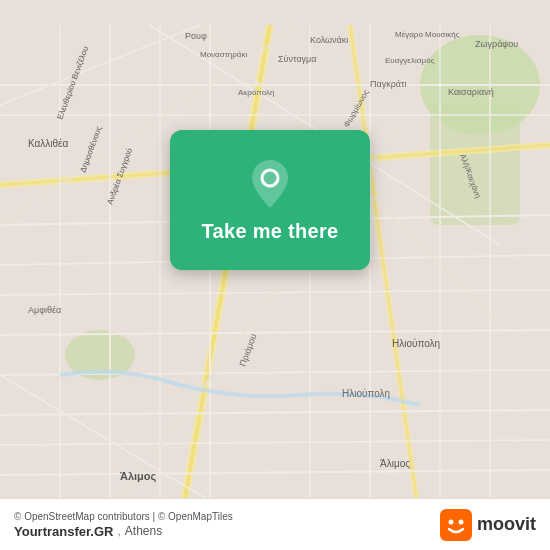 This screenshot has height=550, width=550. Describe the element at coordinates (196, 36) in the screenshot. I see `svg-text: Ρουφ` at that location.